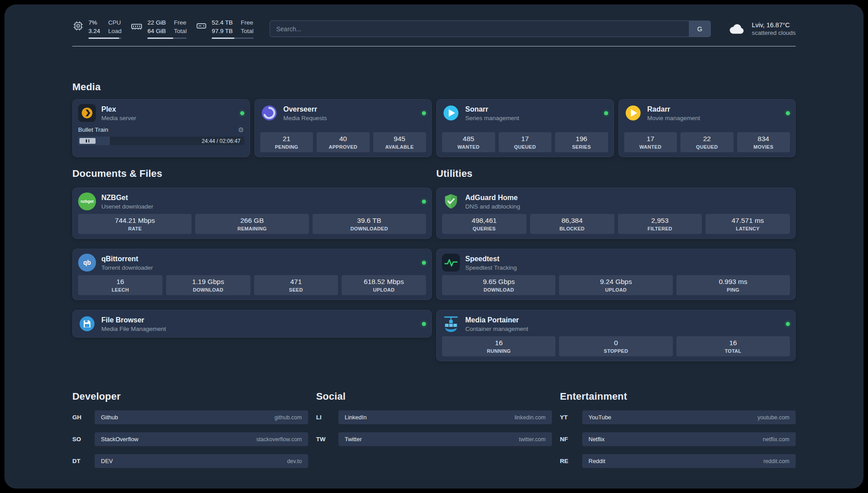  I want to click on stat-value: 485, so click(469, 139).